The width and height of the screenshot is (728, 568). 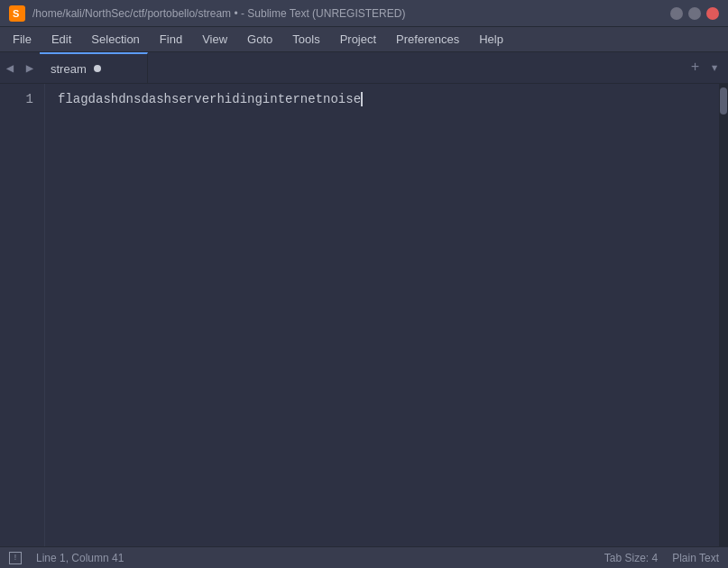 What do you see at coordinates (79, 558) in the screenshot?
I see `cursor-position: Line 1, Column 41` at bounding box center [79, 558].